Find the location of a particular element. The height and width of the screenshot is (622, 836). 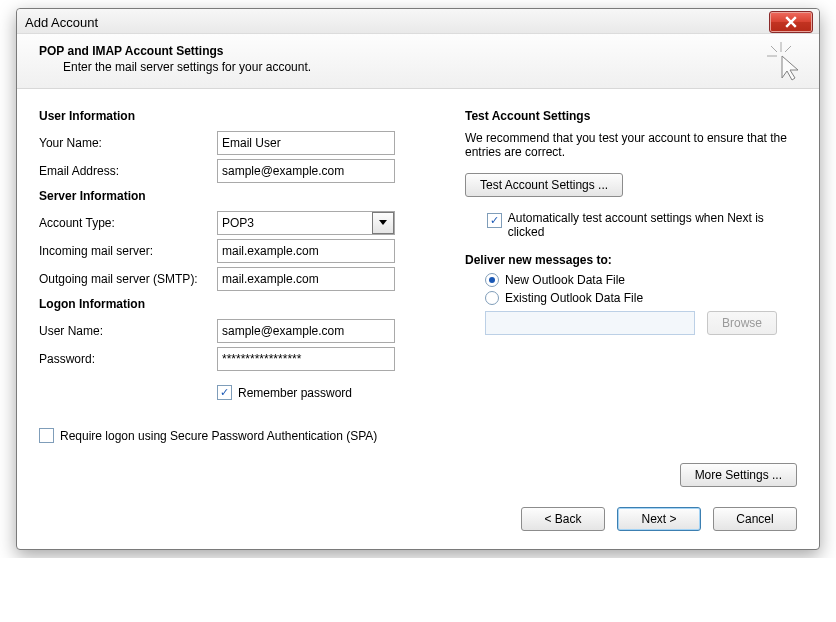

spa-label: Require logon using Secure Password Auth… is located at coordinates (218, 436).